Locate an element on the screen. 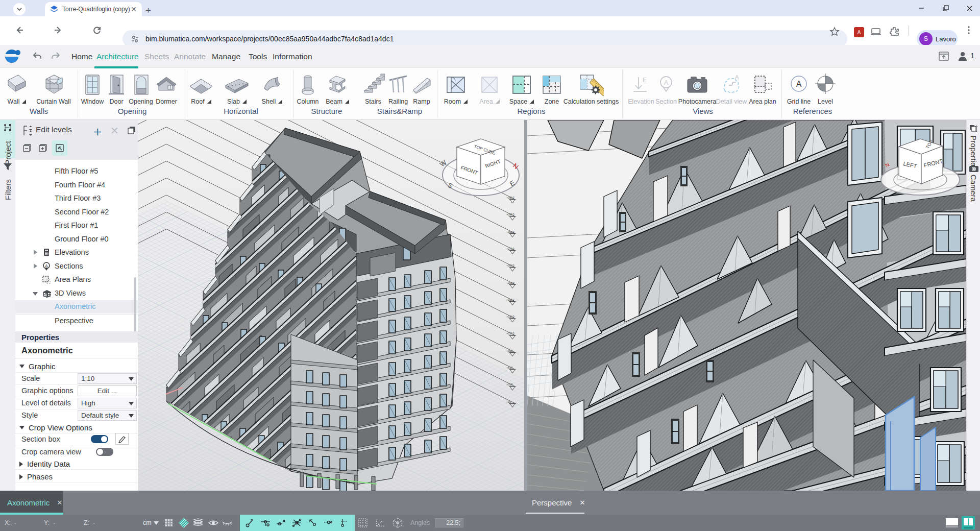 The image size is (980, 531). svg-text: +619 is located at coordinates (509, 368).